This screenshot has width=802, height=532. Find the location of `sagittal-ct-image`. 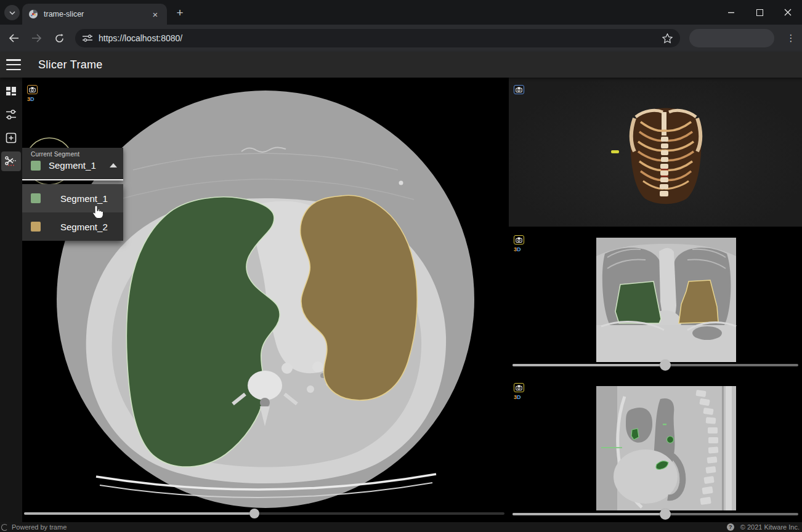

sagittal-ct-image is located at coordinates (655, 451).